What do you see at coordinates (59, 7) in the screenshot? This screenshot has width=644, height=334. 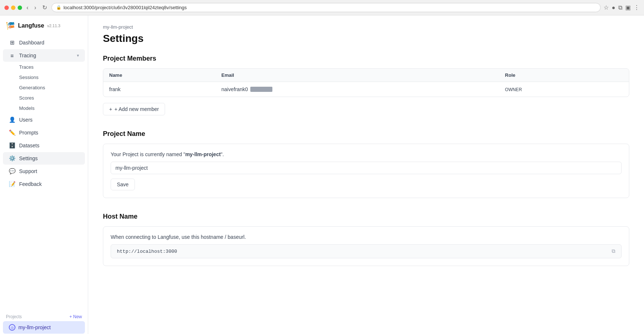 I see `lock-icon: 🔒` at bounding box center [59, 7].